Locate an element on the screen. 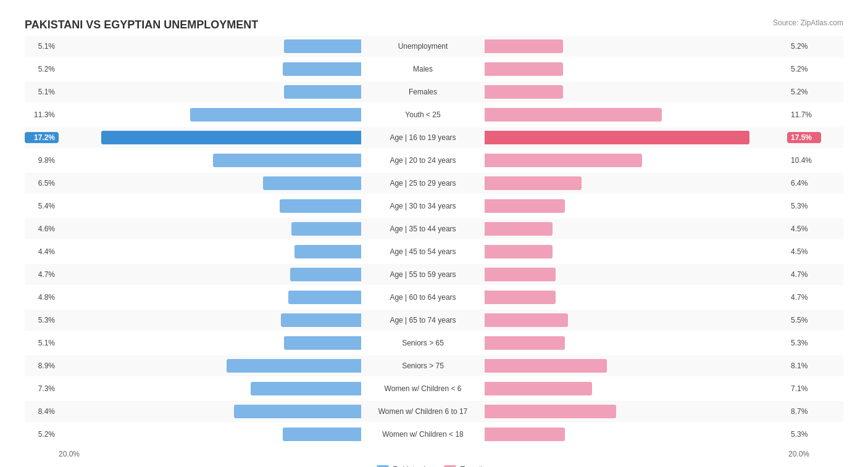 The height and width of the screenshot is (467, 868). chart-row: 4.7%Age | 55 to 59 years4.7% is located at coordinates (434, 275).